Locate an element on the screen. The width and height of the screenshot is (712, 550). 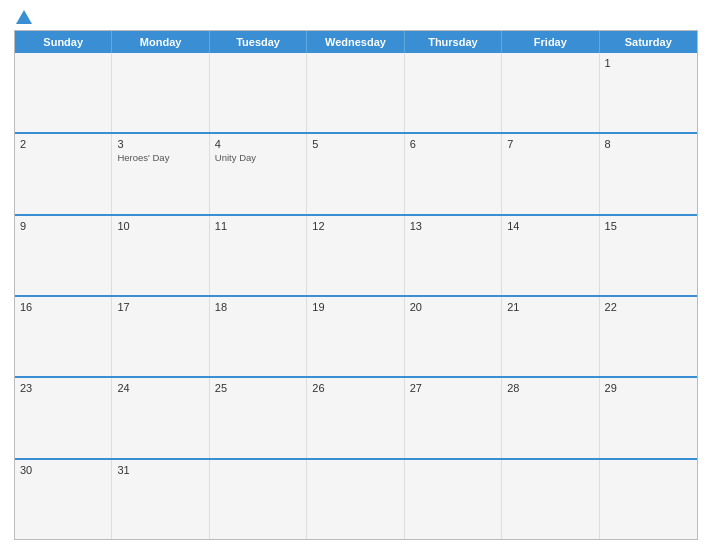
cal-cell: 21 is located at coordinates (550, 336).